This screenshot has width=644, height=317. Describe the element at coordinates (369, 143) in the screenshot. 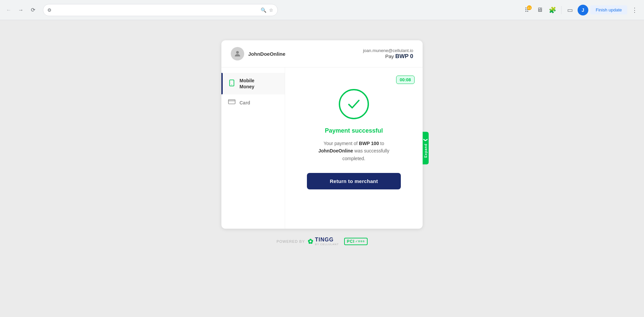

I see `payment-amount-detail: BWP 100` at that location.